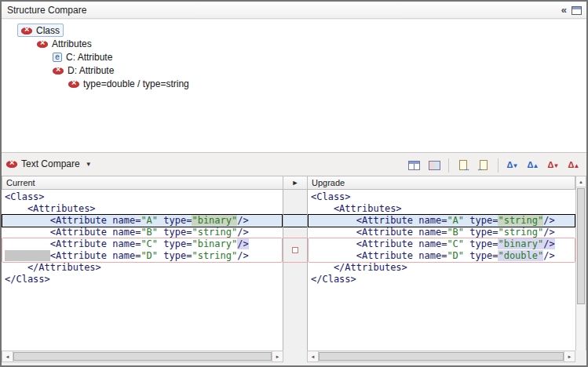 The height and width of the screenshot is (367, 588). I want to click on previous-difference-icon: Δ▲, so click(534, 165).